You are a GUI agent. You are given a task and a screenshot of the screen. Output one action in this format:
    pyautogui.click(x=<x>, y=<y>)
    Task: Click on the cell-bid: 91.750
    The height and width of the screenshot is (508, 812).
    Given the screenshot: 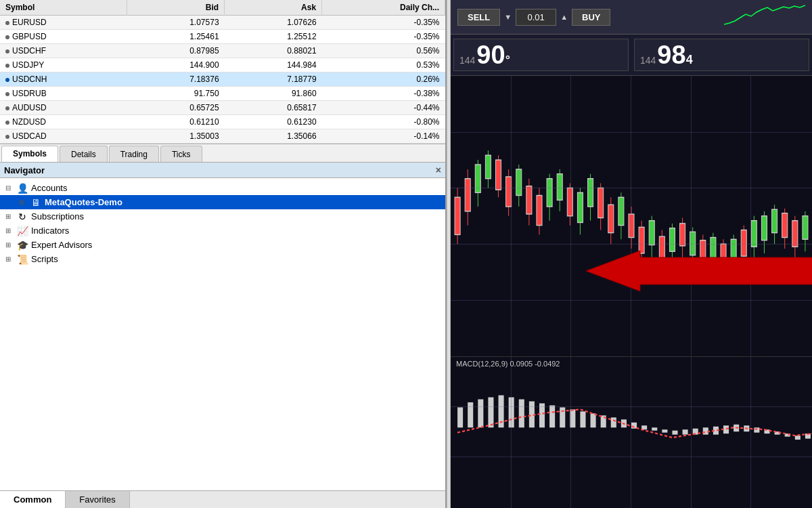 What is the action you would take?
    pyautogui.click(x=176, y=93)
    